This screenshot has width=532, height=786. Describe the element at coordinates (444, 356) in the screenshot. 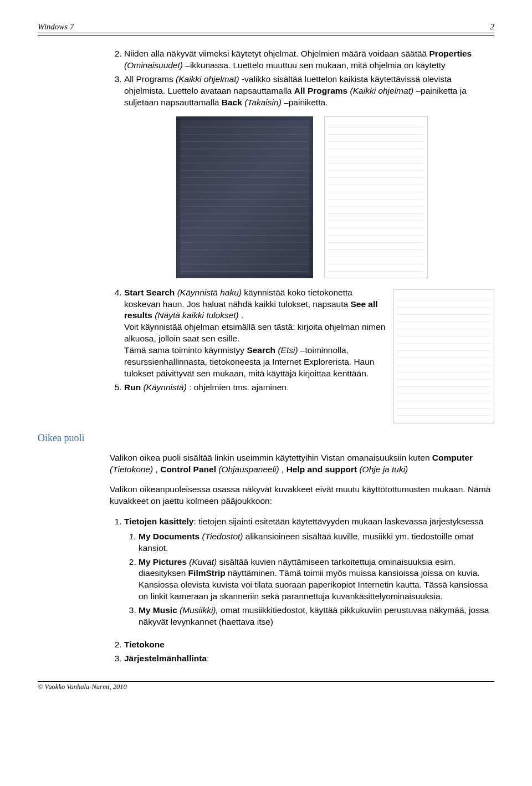

I see `search-results-screenshot` at that location.